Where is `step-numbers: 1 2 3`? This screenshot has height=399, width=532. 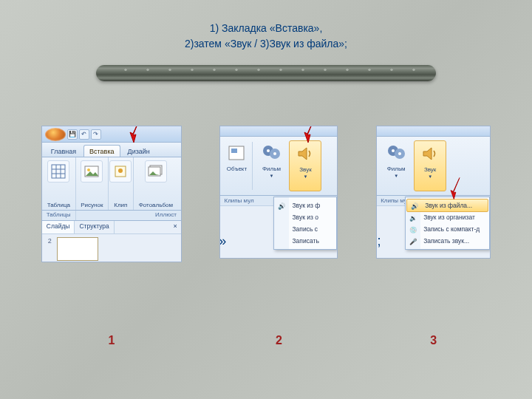
step-numbers: 1 2 3 is located at coordinates (266, 341).